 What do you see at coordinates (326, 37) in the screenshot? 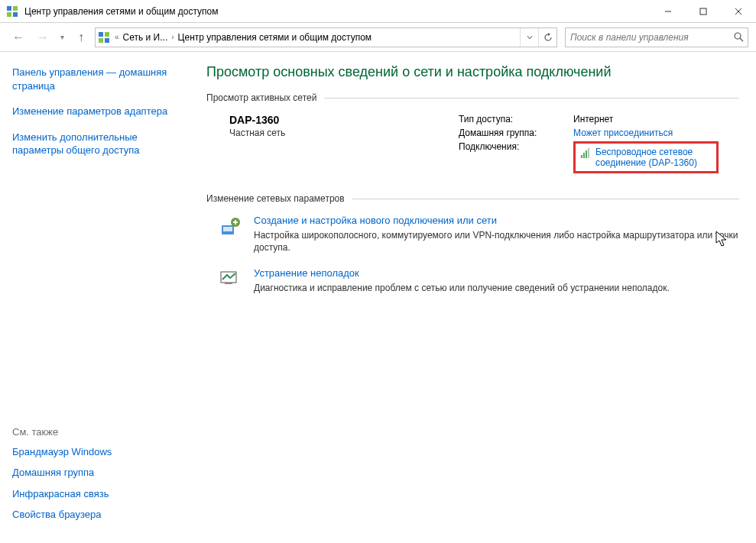
I see `address-bar: « Сеть и И... › Центр управления сетями …` at bounding box center [326, 37].